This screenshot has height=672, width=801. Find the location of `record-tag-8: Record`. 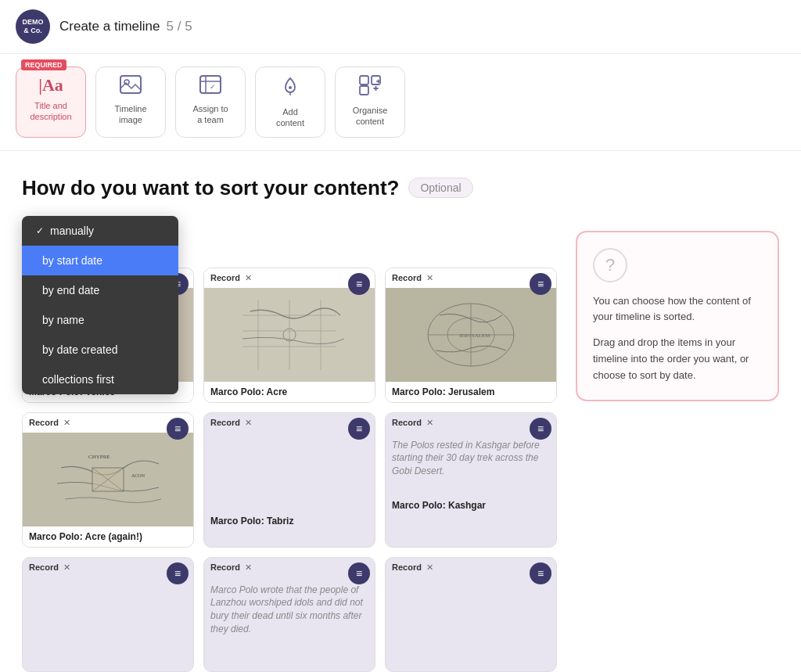

record-tag-8: Record is located at coordinates (225, 567).